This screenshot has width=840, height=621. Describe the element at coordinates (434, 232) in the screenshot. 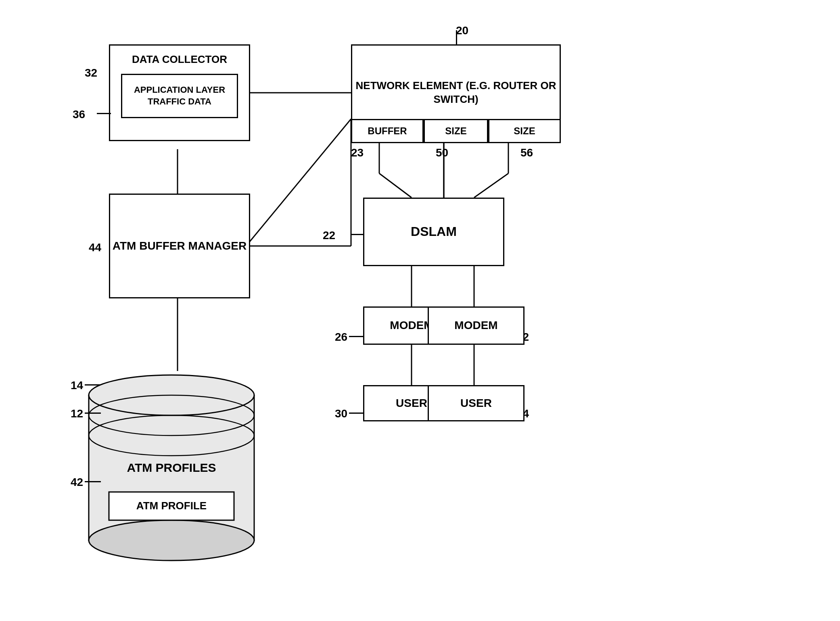

I see `dslam-box: DSLAM` at that location.